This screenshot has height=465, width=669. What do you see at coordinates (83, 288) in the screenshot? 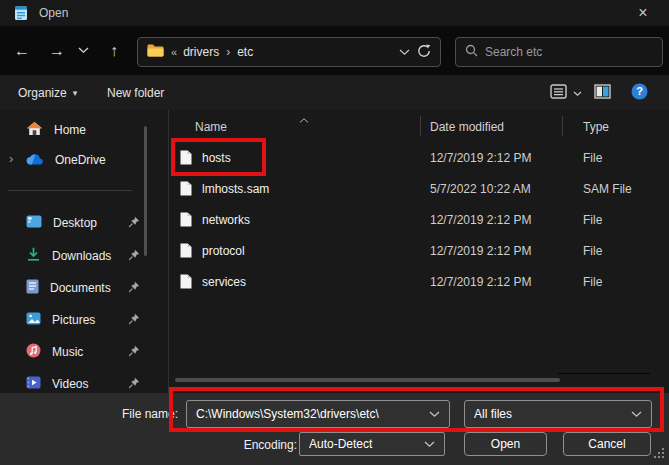
I see `sidebar-item-documents: Documents` at bounding box center [83, 288].